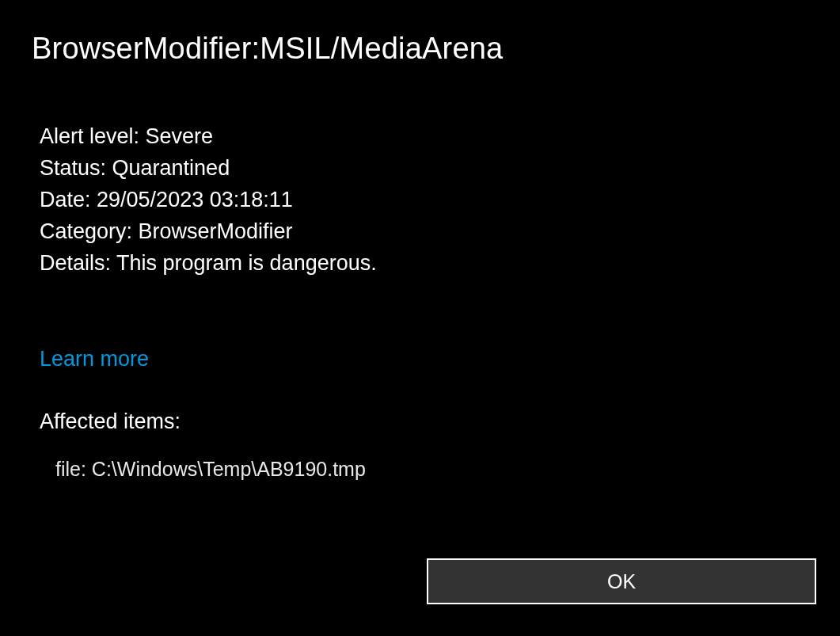 Image resolution: width=840 pixels, height=636 pixels. What do you see at coordinates (424, 137) in the screenshot?
I see `alert-level-row: Alert level: Severe` at bounding box center [424, 137].